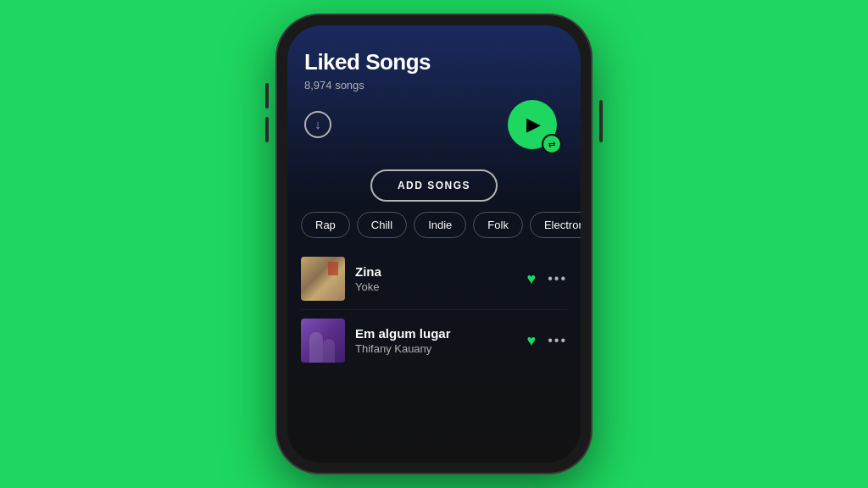 The width and height of the screenshot is (868, 488). Describe the element at coordinates (498, 225) in the screenshot. I see `genre-folk: Folk` at that location.